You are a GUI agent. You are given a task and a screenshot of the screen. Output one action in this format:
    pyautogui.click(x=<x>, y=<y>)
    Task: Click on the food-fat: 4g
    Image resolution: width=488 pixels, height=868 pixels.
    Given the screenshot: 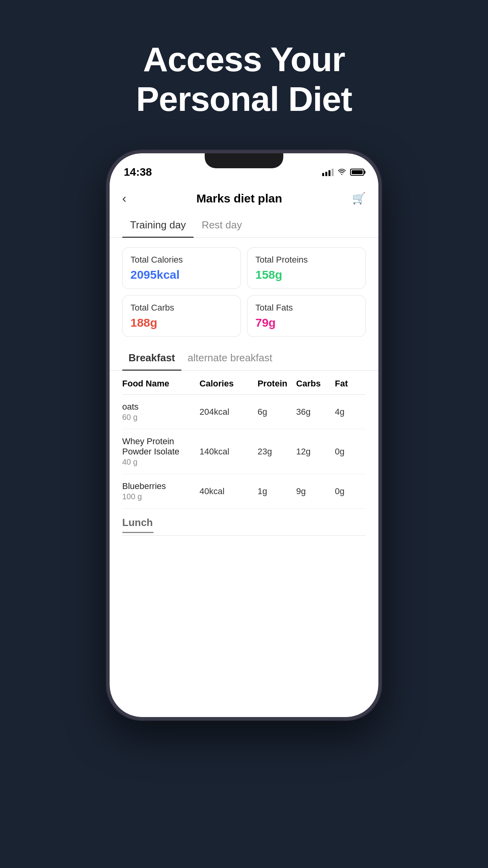 What is the action you would take?
    pyautogui.click(x=350, y=412)
    